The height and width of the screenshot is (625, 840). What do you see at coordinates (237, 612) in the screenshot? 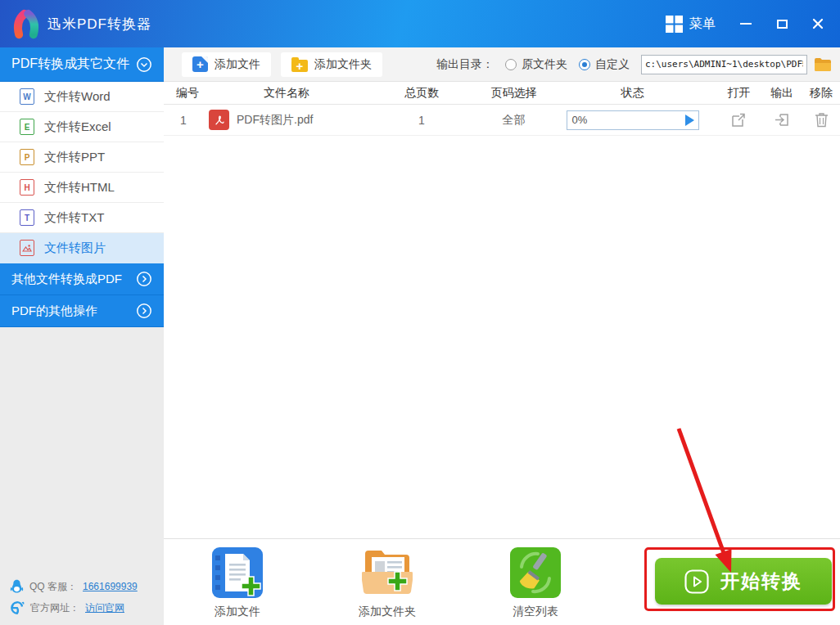
I see `bottom-add-file-label: 添加文件` at bounding box center [237, 612].